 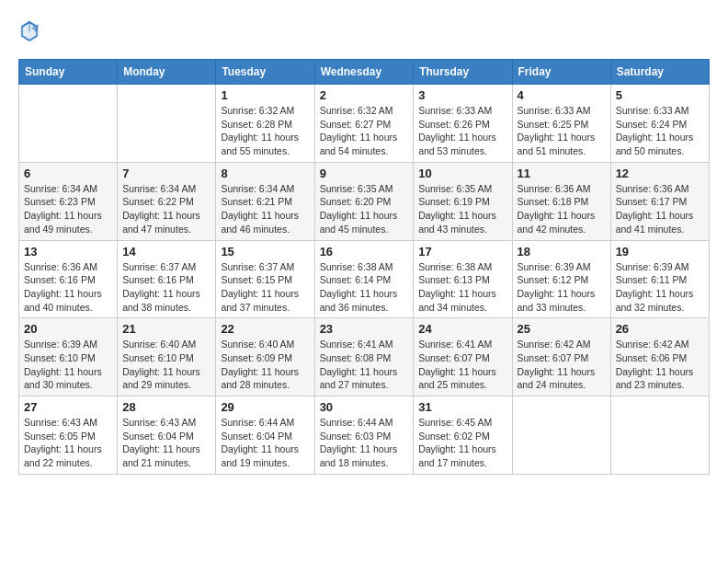 I want to click on calendar-week-1: 1Sunrise: 6:32 AM Sunset: 6:28 PM Daylig…, so click(x=364, y=123).